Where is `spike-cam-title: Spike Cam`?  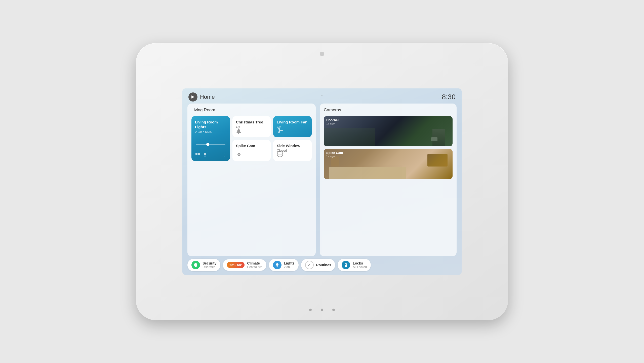 spike-cam-title: Spike Cam is located at coordinates (252, 146).